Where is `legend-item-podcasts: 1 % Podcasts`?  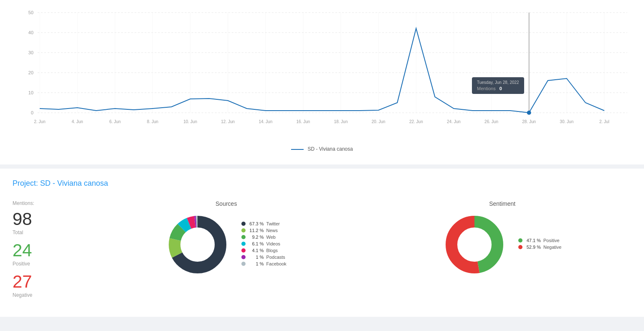 legend-item-podcasts: 1 % Podcasts is located at coordinates (264, 257).